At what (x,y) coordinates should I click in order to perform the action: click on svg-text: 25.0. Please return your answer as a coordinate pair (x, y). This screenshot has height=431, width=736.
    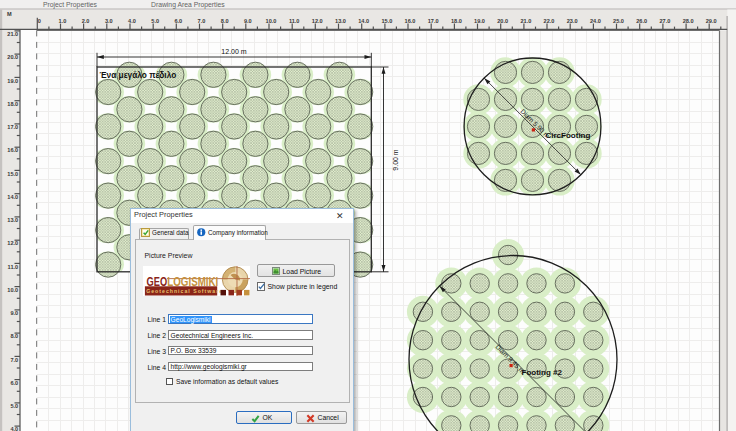
    Looking at the image, I should click on (618, 21).